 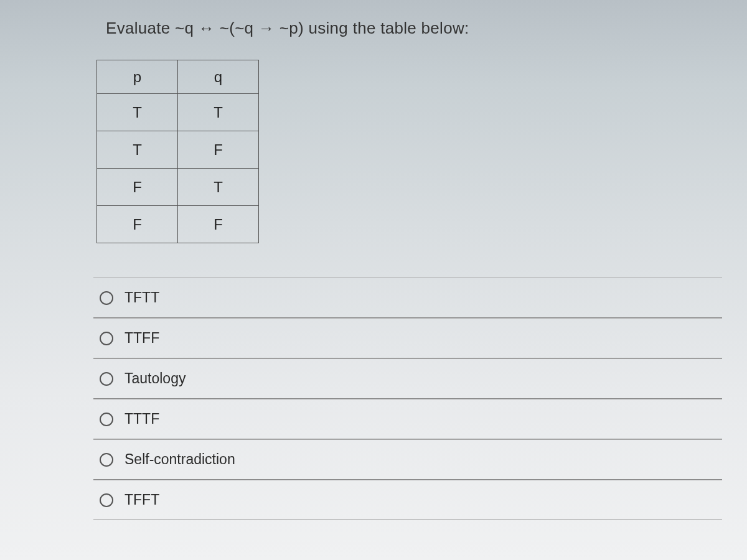 What do you see at coordinates (408, 338) in the screenshot?
I see `option-row: TTFF` at bounding box center [408, 338].